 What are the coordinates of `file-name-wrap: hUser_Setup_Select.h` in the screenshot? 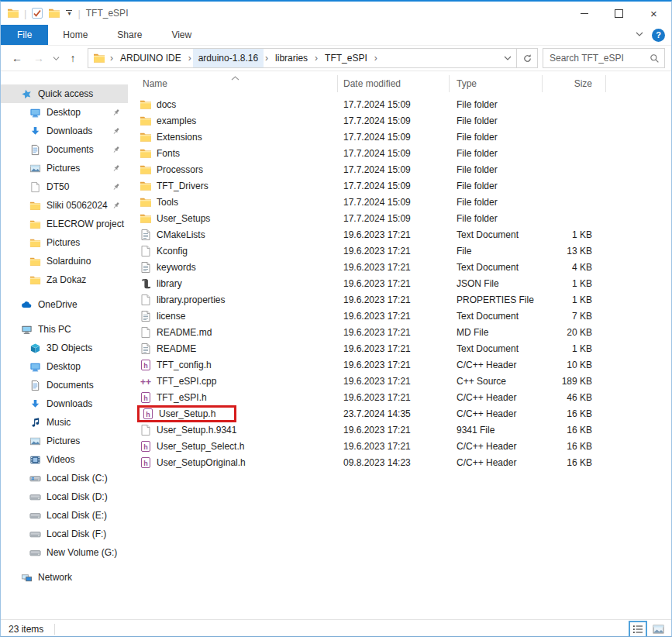 It's located at (193, 446).